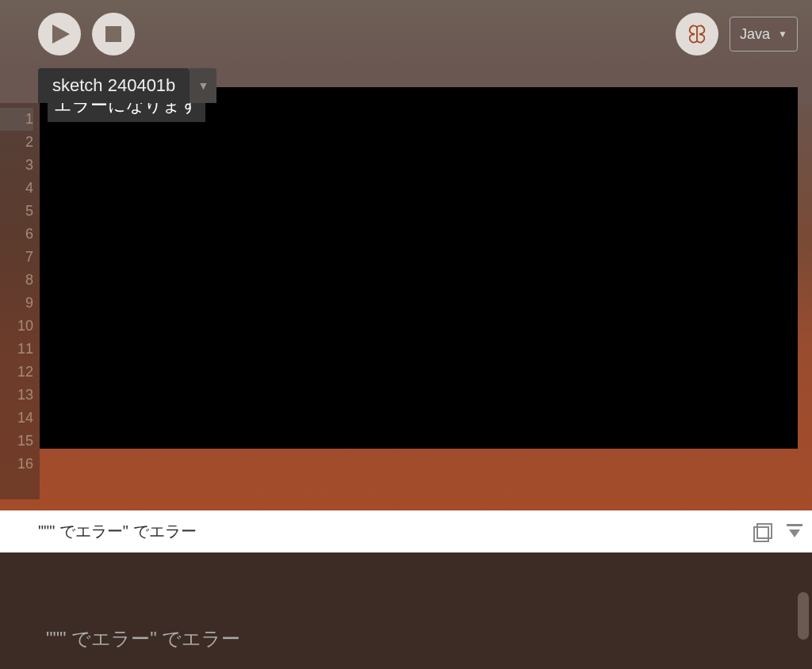 This screenshot has height=669, width=812. What do you see at coordinates (697, 34) in the screenshot?
I see `butterfly-icon` at bounding box center [697, 34].